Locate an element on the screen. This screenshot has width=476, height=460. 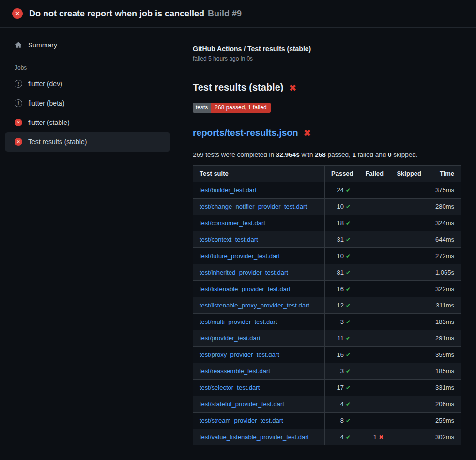
time-value: 302ms is located at coordinates (445, 437).